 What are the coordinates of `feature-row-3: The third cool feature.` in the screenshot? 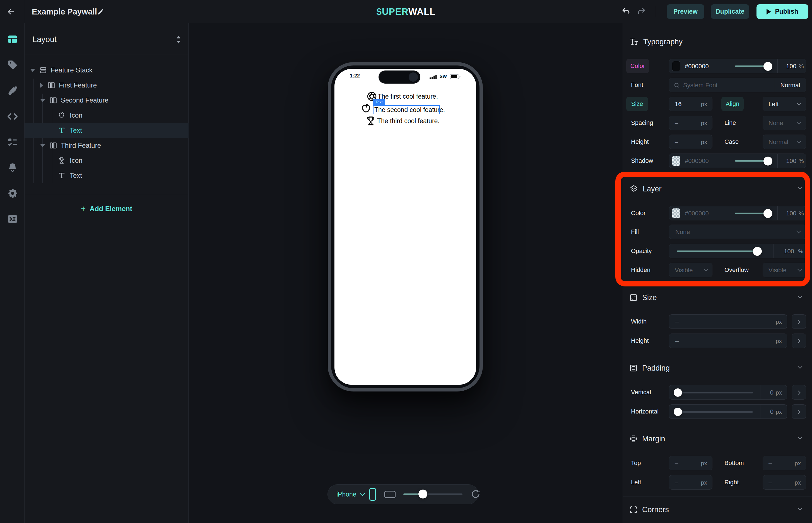 It's located at (402, 121).